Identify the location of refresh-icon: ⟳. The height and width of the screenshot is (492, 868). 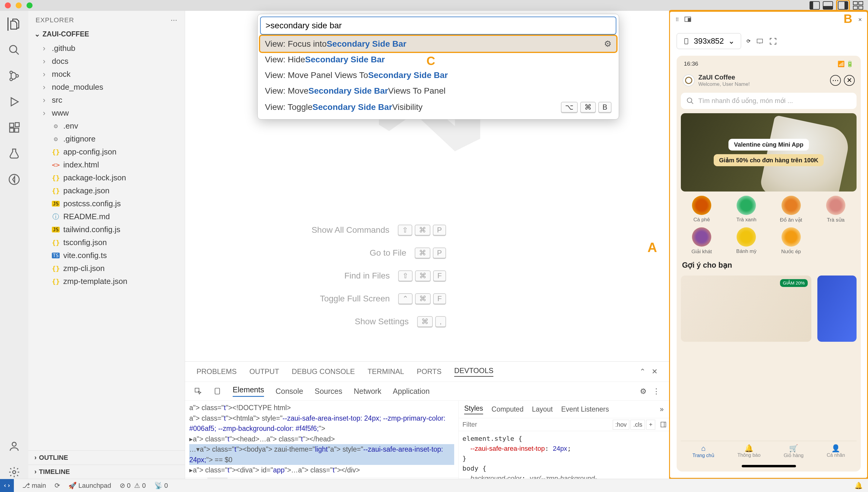
(749, 41).